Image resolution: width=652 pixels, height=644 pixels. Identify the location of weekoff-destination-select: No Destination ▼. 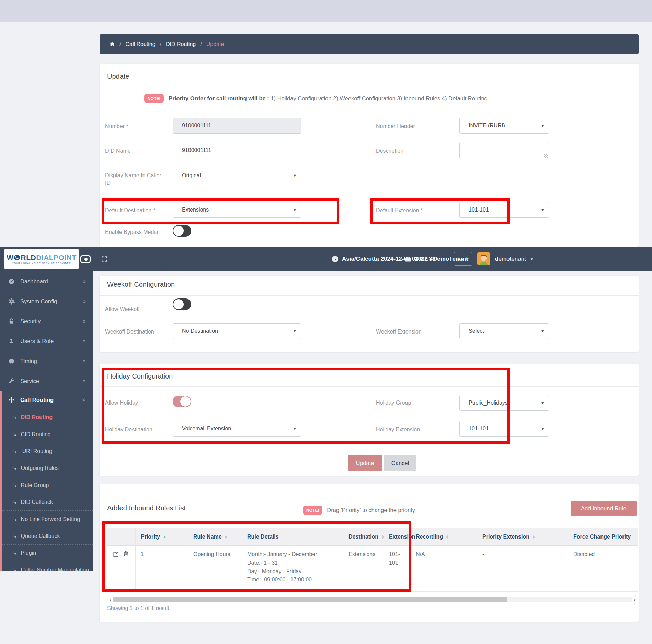
(237, 331).